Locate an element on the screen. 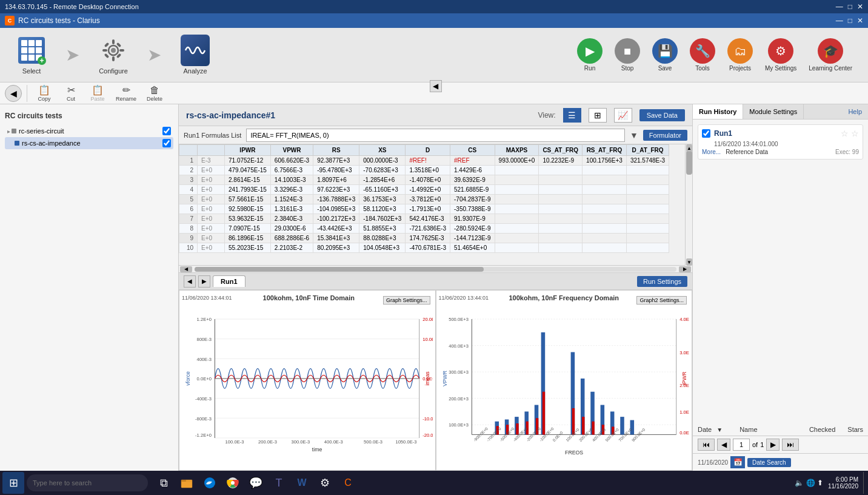  last-page-btn: ⏭ is located at coordinates (790, 445).